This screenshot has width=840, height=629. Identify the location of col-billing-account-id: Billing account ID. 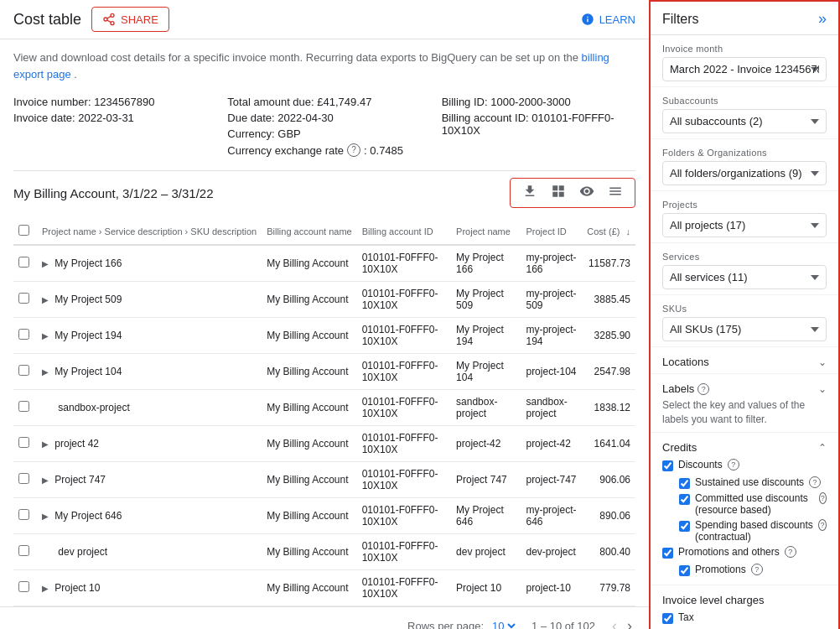
(404, 231).